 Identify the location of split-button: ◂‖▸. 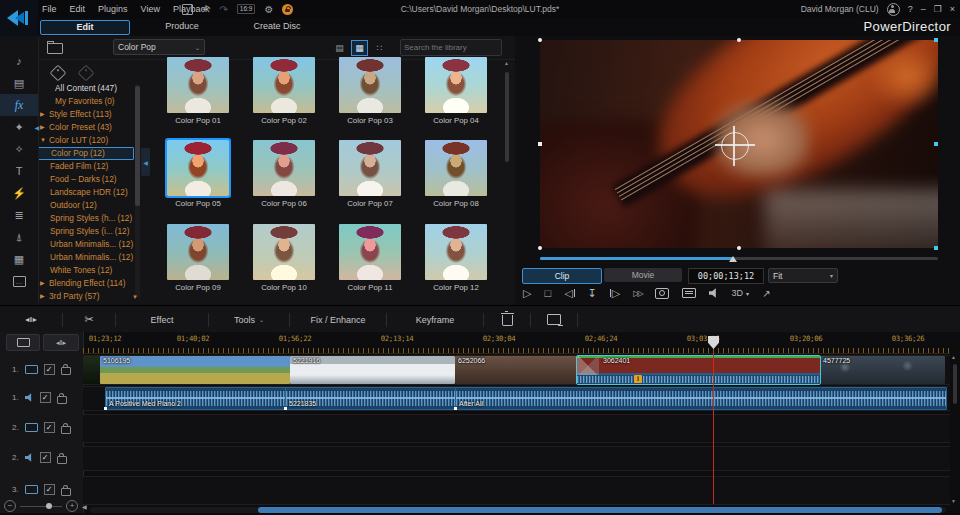
(31, 320).